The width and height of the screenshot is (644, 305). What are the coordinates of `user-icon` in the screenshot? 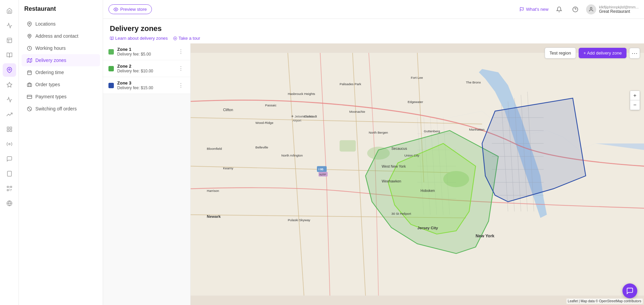 It's located at (591, 9).